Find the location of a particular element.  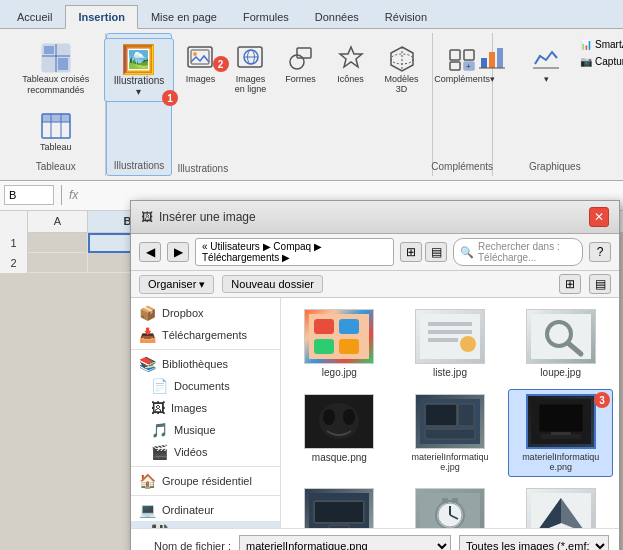

btn-tableaux-croises: Tableaux croisésrecommandés is located at coordinates (56, 69).